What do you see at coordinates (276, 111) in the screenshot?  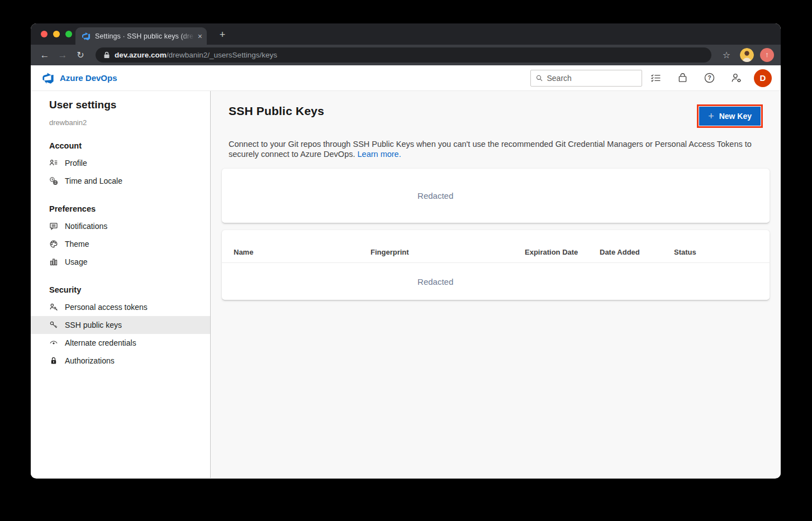 I see `page-title: SSH Public Keys` at bounding box center [276, 111].